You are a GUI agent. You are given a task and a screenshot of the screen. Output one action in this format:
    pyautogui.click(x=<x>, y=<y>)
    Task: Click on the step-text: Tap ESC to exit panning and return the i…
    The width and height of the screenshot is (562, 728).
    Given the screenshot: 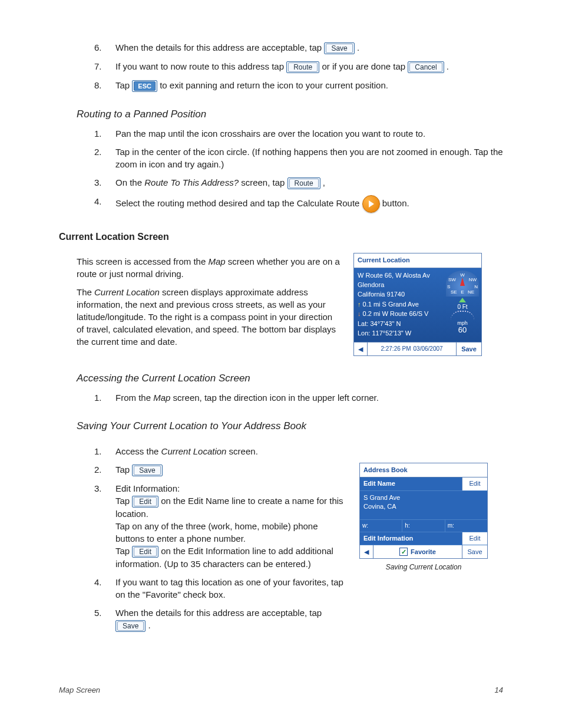 What is the action you would take?
    pyautogui.click(x=309, y=85)
    